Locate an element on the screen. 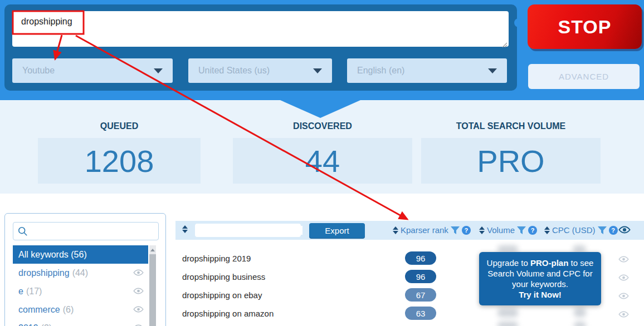 This screenshot has height=326, width=644. stat-value-discovered: 44 is located at coordinates (323, 161).